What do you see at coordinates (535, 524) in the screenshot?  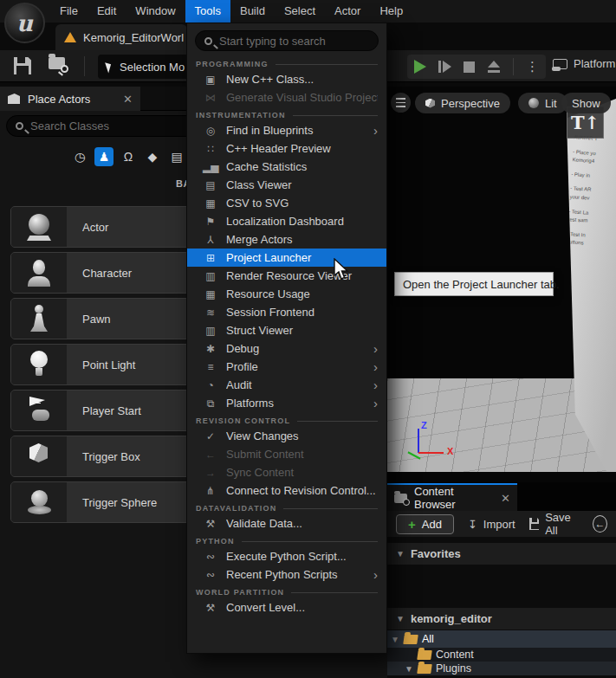 I see `save-all-icon` at bounding box center [535, 524].